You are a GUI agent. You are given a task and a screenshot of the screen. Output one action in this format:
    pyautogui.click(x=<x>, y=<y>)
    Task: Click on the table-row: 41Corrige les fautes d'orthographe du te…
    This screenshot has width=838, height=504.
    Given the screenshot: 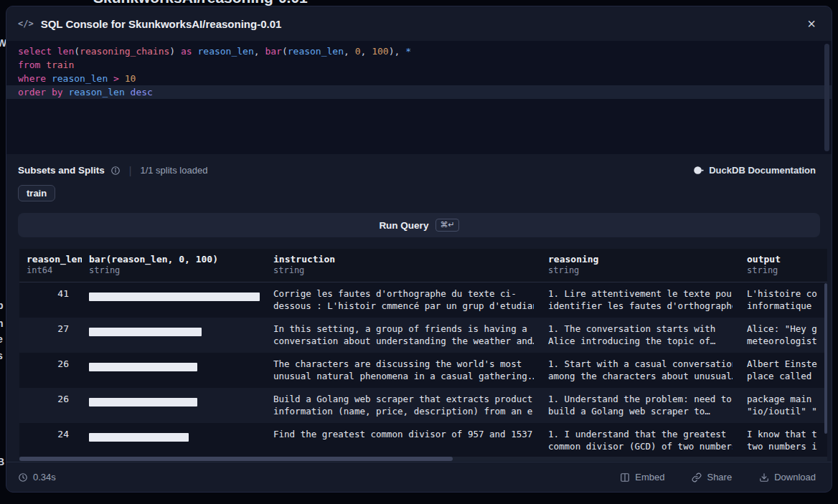 What is the action you would take?
    pyautogui.click(x=423, y=300)
    